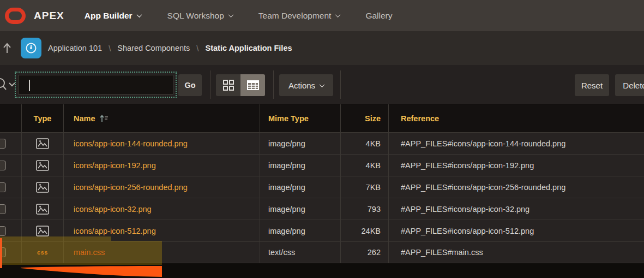 This screenshot has width=644, height=278. I want to click on nav-team-development: Team Development, so click(299, 16).